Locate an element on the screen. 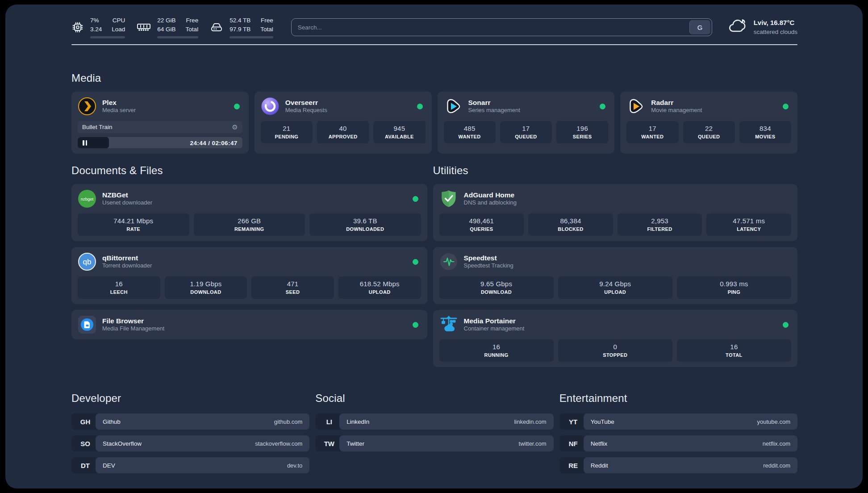  cloud-icon is located at coordinates (738, 27).